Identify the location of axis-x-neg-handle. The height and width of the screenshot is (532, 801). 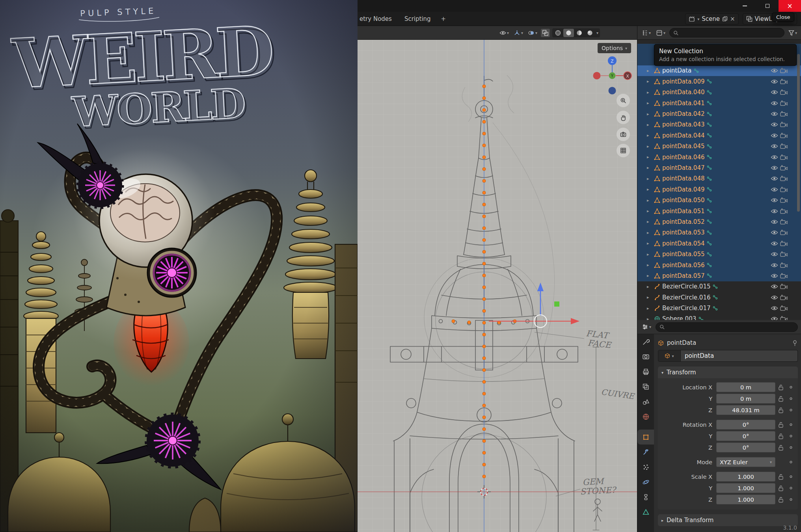
(597, 76).